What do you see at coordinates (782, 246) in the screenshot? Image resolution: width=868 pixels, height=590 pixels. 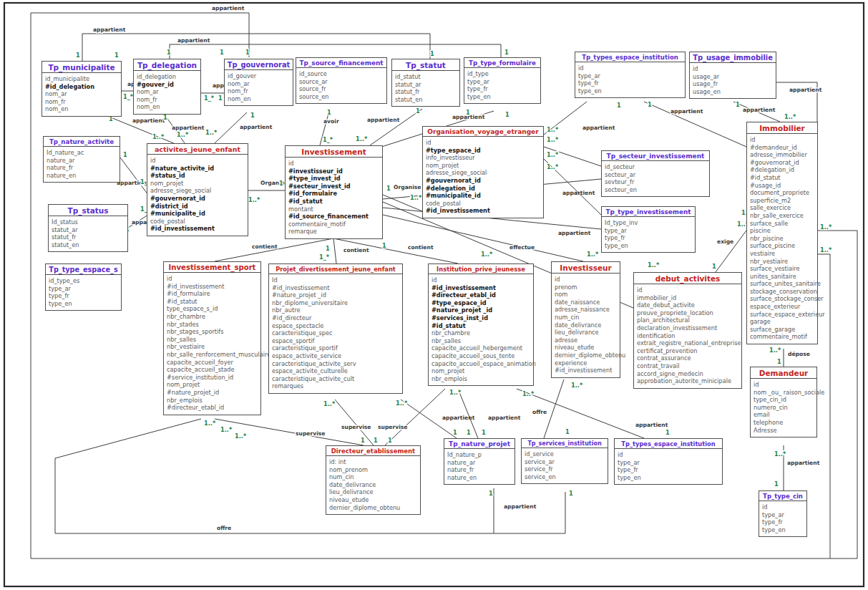 I see `entity-field: surface_piscine` at bounding box center [782, 246].